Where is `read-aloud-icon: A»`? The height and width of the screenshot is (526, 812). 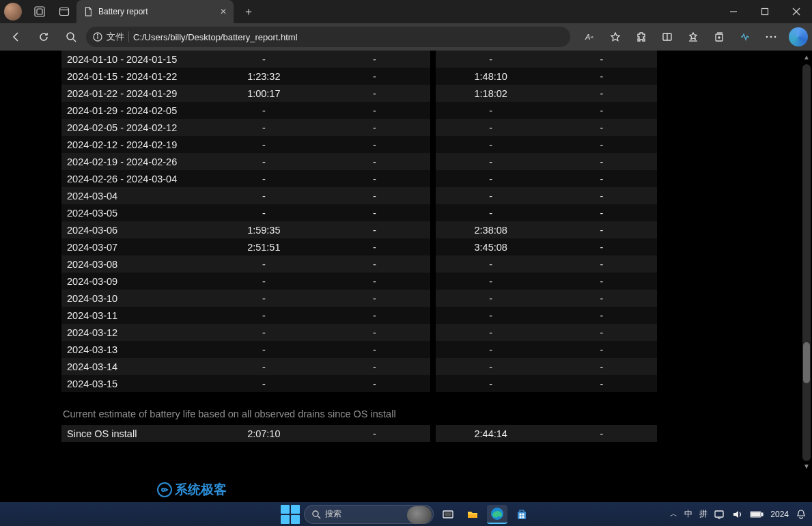 read-aloud-icon: A» is located at coordinates (589, 37).